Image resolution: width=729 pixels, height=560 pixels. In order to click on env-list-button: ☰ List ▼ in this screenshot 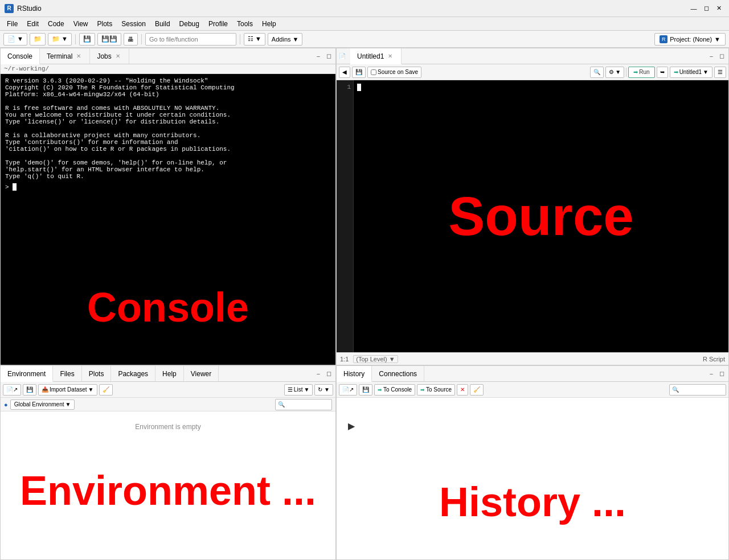, I will do `click(298, 390)`.